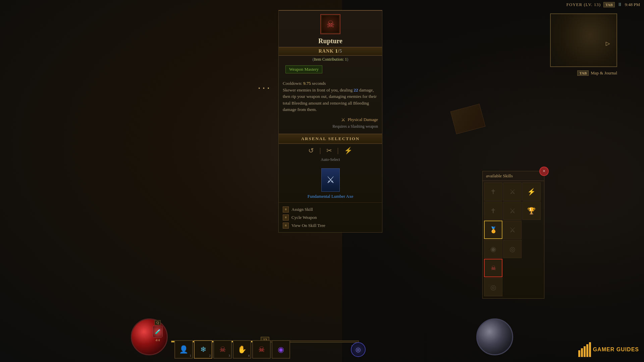 The width and height of the screenshot is (644, 362). Describe the element at coordinates (330, 217) in the screenshot. I see `action-list: ≡ Assign Skill ≡ Cycle Weapon ≡ View On …` at that location.